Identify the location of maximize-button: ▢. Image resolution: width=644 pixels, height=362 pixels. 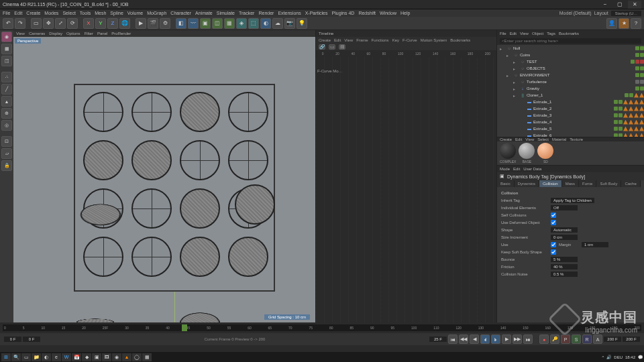
(620, 5).